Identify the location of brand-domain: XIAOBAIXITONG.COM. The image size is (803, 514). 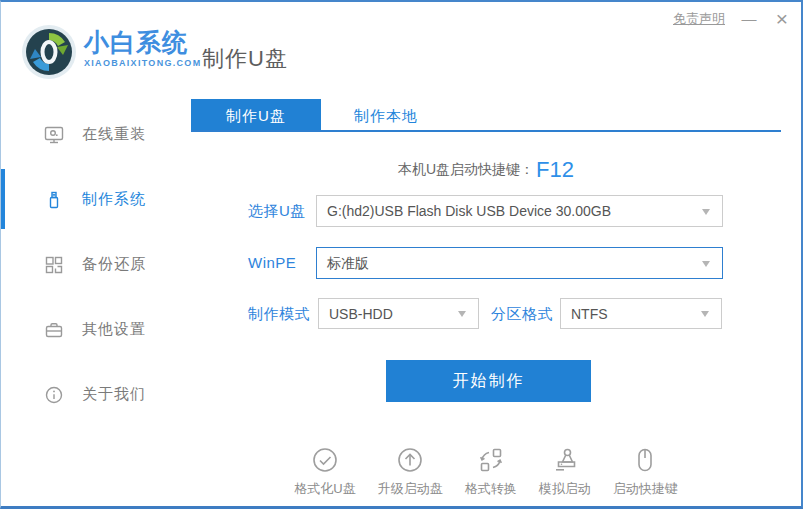
(142, 63).